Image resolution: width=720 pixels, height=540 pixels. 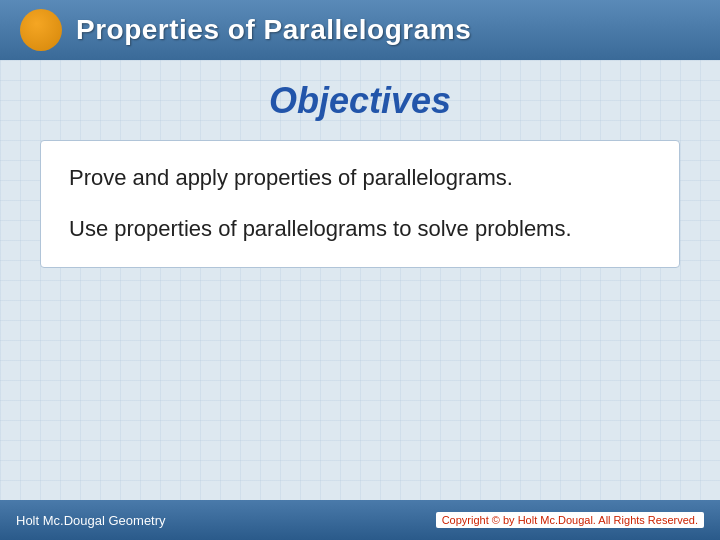 What do you see at coordinates (360, 101) in the screenshot?
I see `objectives-heading: Objectives` at bounding box center [360, 101].